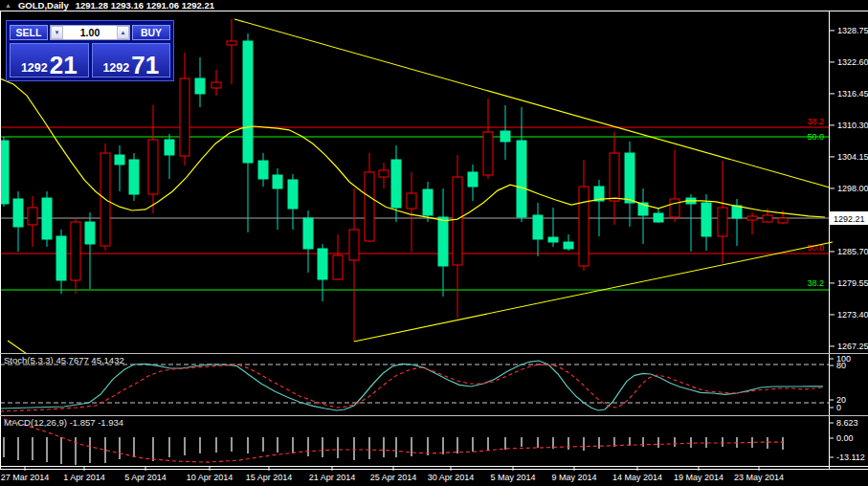  I want to click on buy-button: BUY, so click(151, 33).